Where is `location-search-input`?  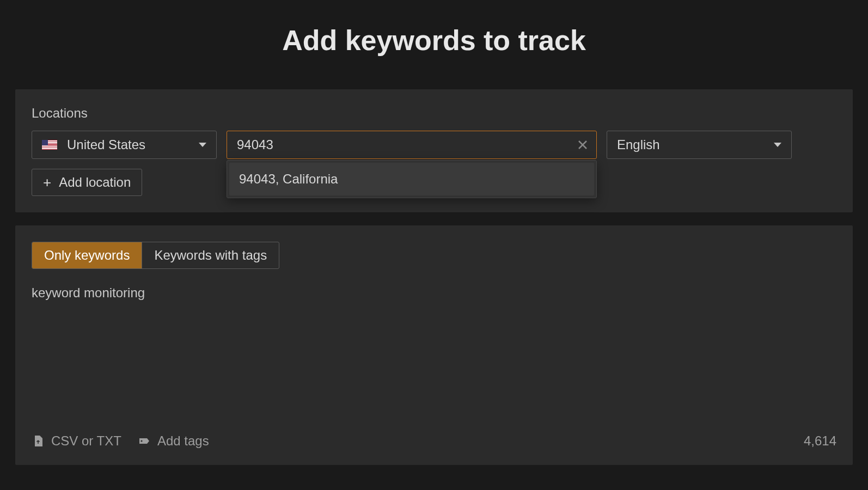
location-search-input is located at coordinates (412, 145).